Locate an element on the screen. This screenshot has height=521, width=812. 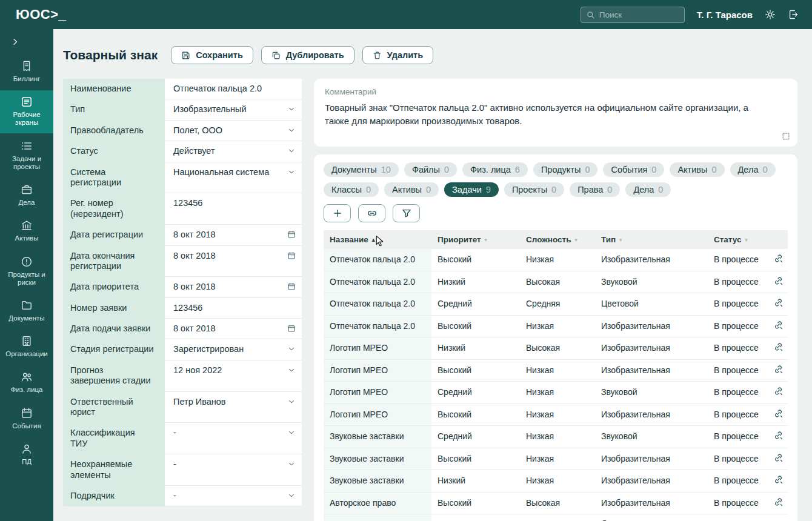
form-field-type: ТипИзобразительный is located at coordinates (182, 110).